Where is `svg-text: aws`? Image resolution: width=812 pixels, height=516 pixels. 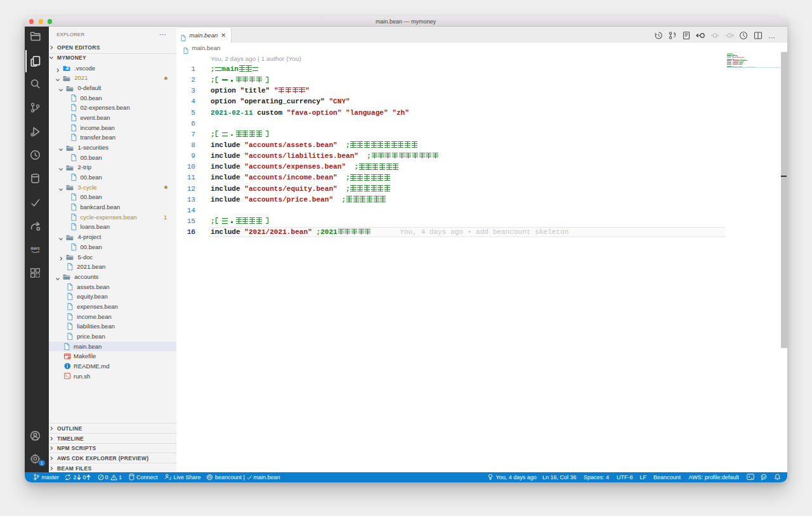 svg-text: aws is located at coordinates (35, 248).